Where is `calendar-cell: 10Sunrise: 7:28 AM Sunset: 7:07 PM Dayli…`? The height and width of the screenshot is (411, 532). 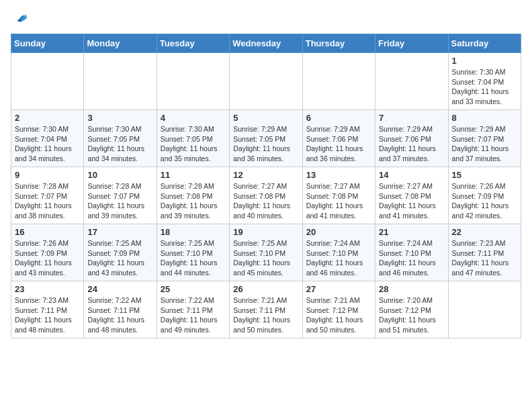
calendar-cell: 10Sunrise: 7:28 AM Sunset: 7:07 PM Dayli… is located at coordinates (120, 196).